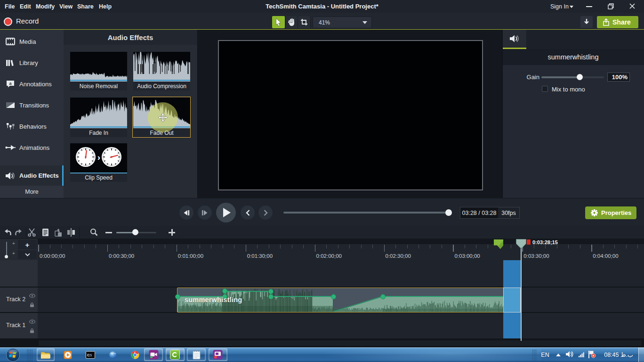 The image size is (644, 362). Describe the element at coordinates (89, 355) in the screenshot. I see `svg-text: C:\` at that location.